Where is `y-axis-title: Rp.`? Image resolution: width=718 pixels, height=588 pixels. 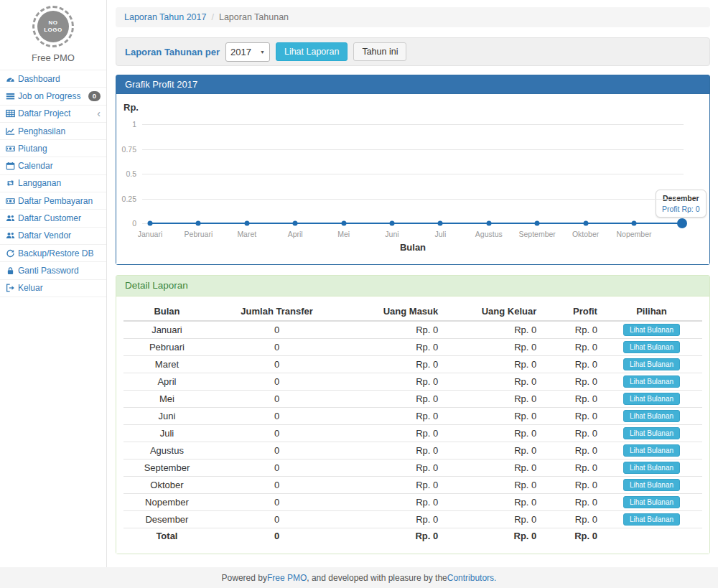 y-axis-title: Rp. is located at coordinates (131, 108).